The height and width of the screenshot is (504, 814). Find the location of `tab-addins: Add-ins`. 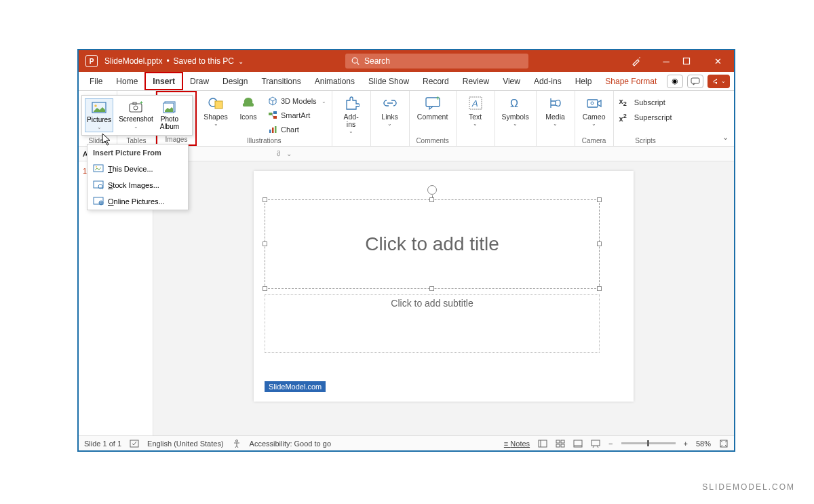

tab-addins: Add-ins is located at coordinates (548, 81).